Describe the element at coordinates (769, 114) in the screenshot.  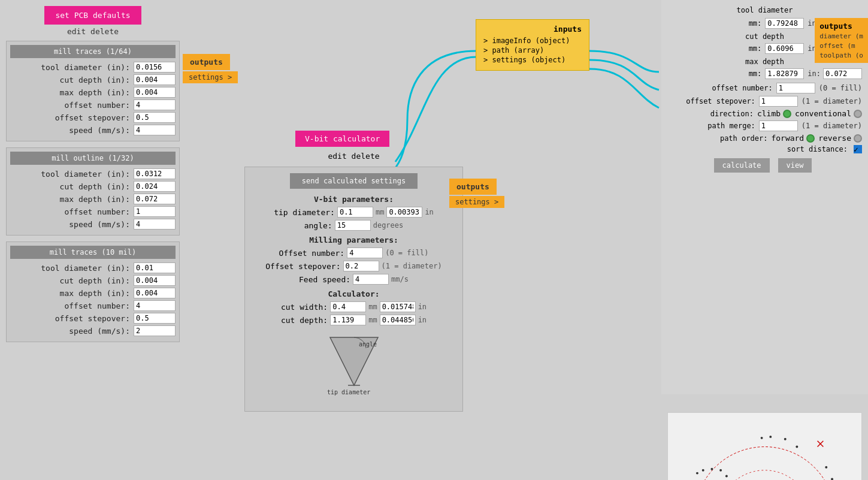
I see `direction-climb: climb` at that location.